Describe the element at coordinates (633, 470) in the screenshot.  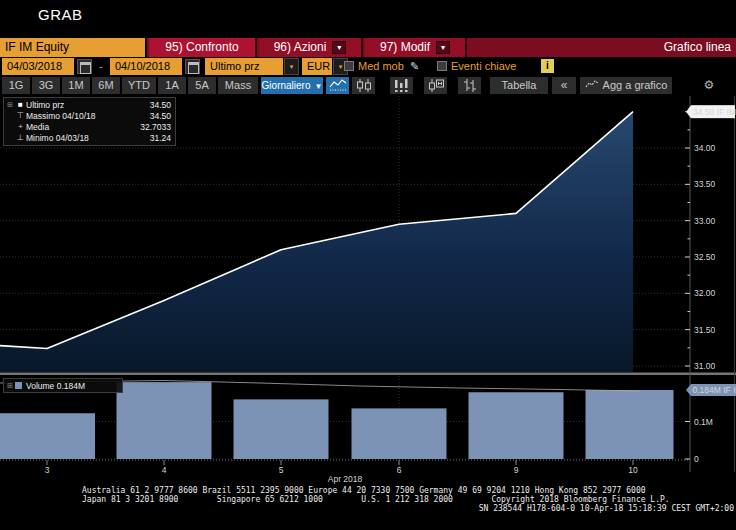
I see `x-tick-label: 10` at that location.